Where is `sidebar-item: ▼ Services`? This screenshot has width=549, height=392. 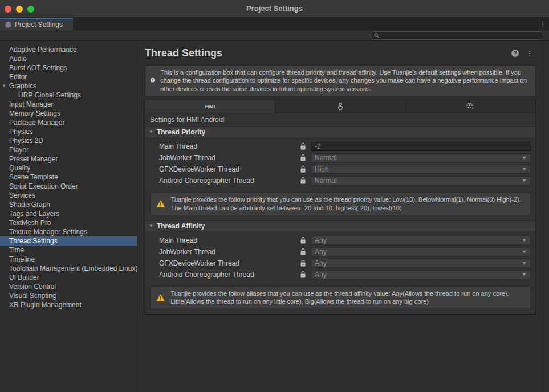 sidebar-item: ▼ Services is located at coordinates (68, 195).